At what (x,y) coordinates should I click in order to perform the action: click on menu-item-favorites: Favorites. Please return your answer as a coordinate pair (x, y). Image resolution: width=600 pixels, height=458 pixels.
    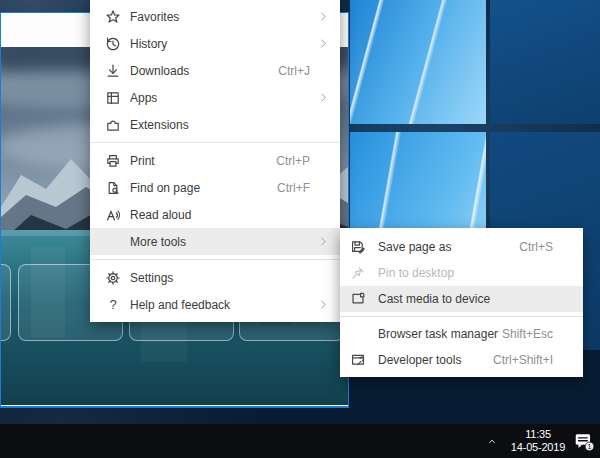
    Looking at the image, I should click on (215, 16).